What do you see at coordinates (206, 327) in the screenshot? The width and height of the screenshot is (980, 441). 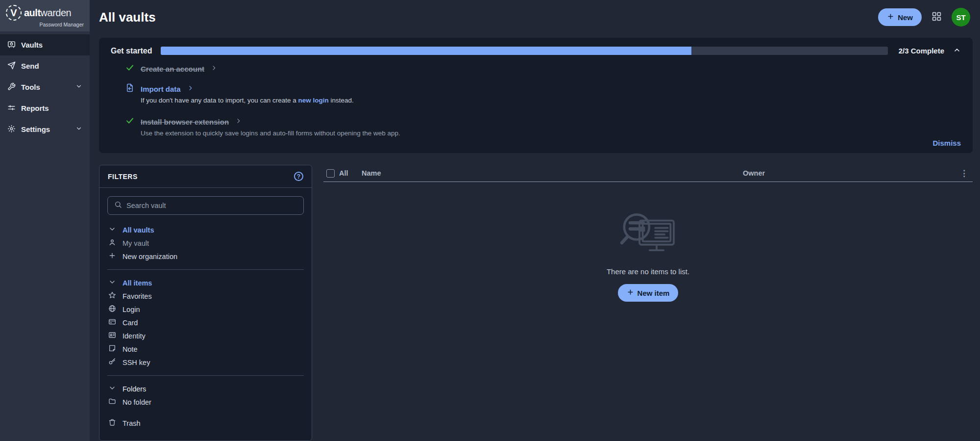 I see `filter-list: All vaults My vault New organization` at bounding box center [206, 327].